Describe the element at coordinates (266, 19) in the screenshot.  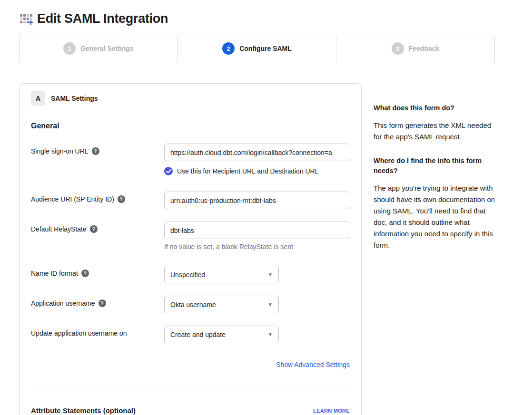
I see `page-header: + Edit SAML Integration` at that location.